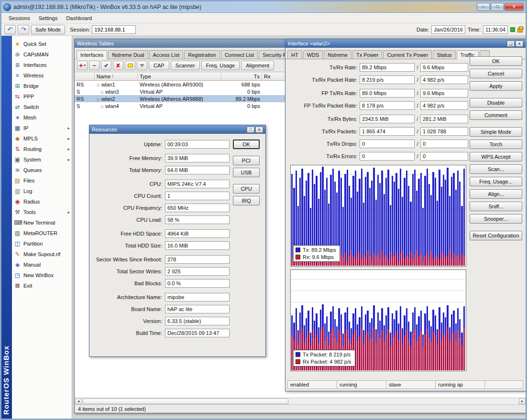 The height and width of the screenshot is (420, 527). I want to click on redo-button: ↷, so click(23, 30).